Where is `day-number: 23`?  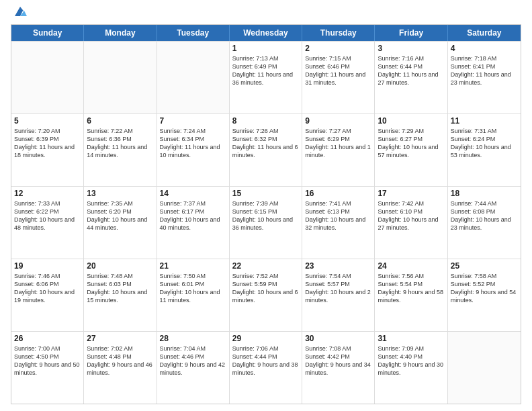
day-number: 23 is located at coordinates (339, 266).